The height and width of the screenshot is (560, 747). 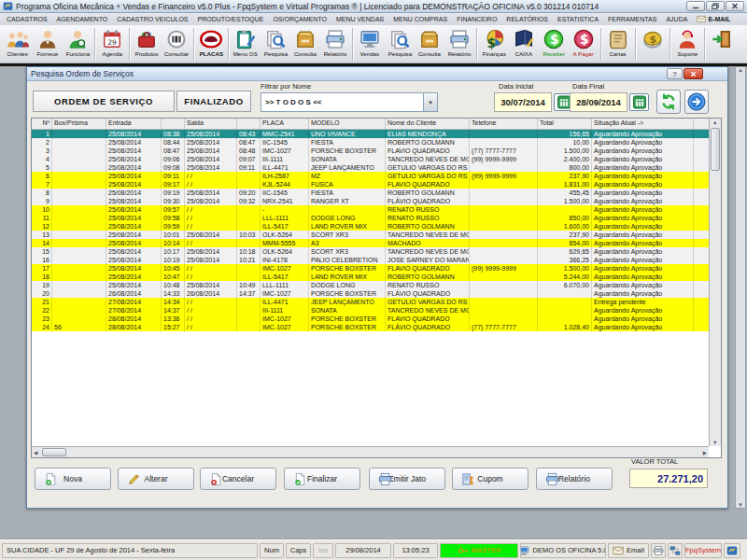 What do you see at coordinates (697, 102) in the screenshot?
I see `go-button` at bounding box center [697, 102].